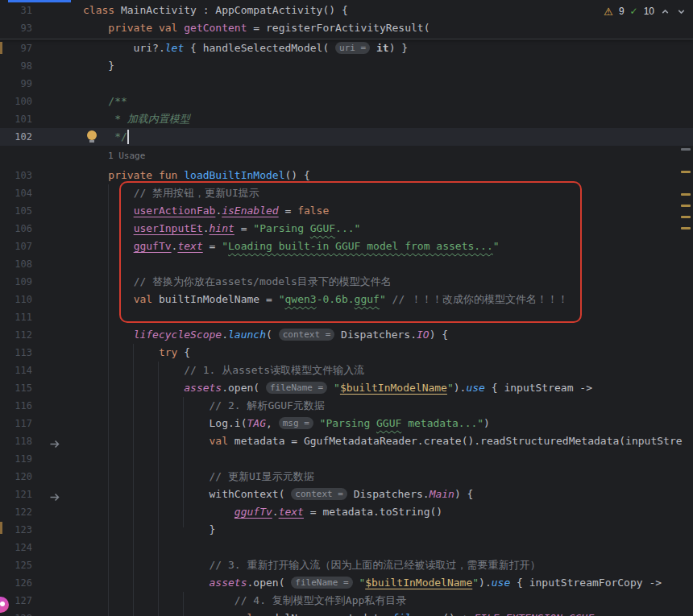  I want to click on line-number: 123, so click(16, 530).